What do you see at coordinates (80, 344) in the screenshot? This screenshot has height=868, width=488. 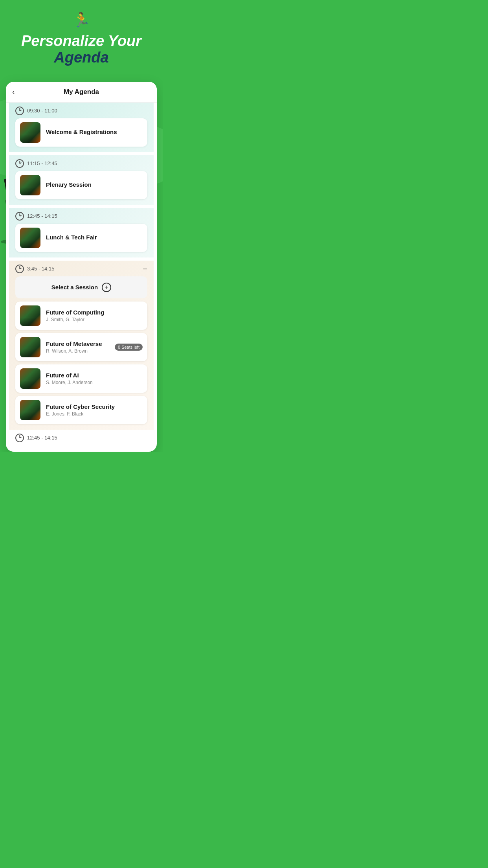 I see `session-title-metaverse: Future of Metaverse` at bounding box center [80, 344].